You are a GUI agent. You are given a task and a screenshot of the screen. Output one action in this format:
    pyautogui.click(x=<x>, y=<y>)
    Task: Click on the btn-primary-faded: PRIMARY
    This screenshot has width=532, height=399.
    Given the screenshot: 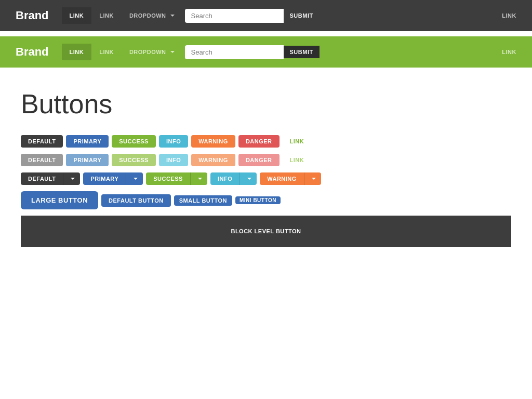 What is the action you would take?
    pyautogui.click(x=87, y=160)
    